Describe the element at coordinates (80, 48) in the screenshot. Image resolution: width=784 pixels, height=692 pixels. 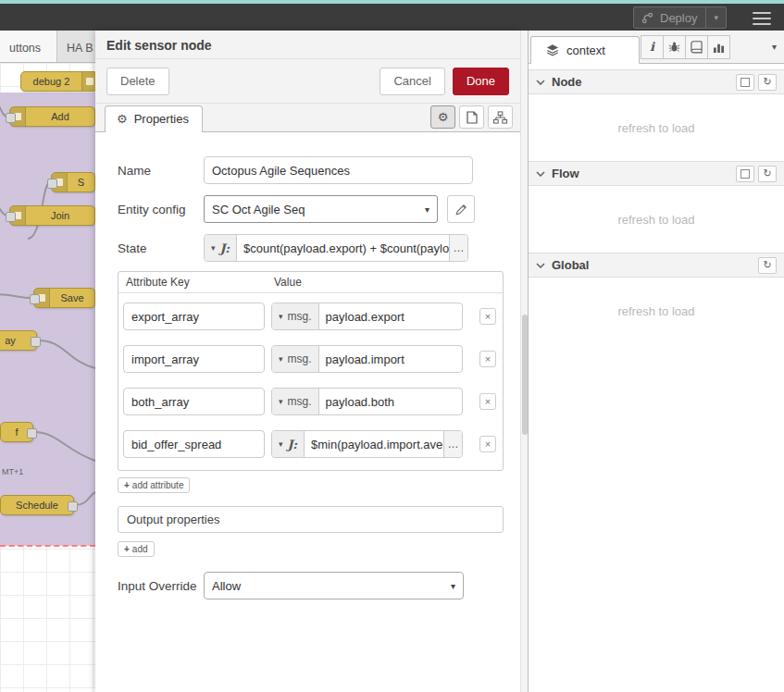
I see `flow-tab-label: HA B` at that location.